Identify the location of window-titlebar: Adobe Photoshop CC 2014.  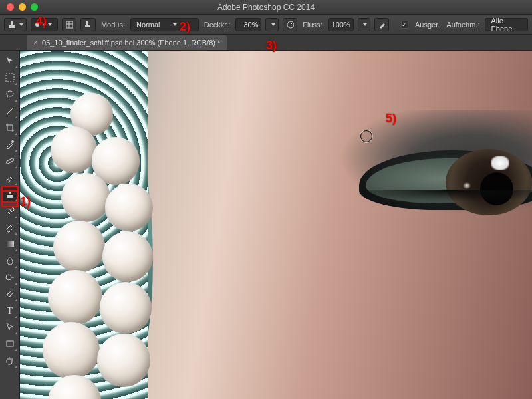
(266, 7).